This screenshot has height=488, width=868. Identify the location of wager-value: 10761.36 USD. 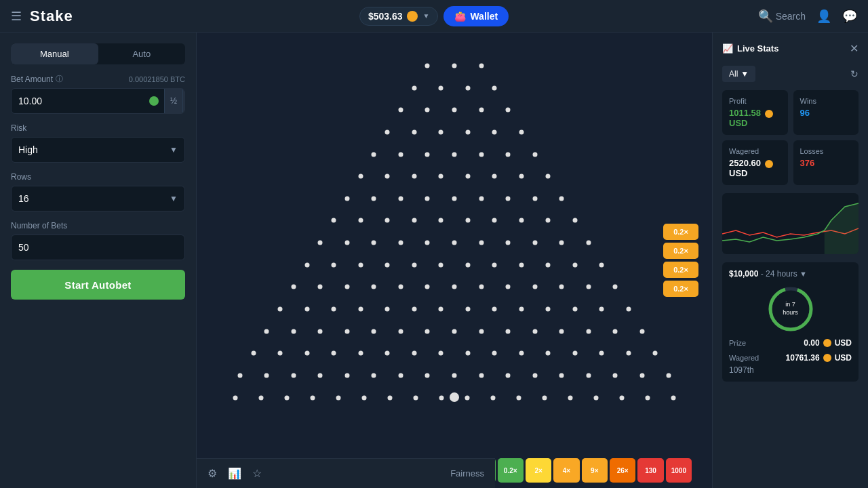
(819, 358).